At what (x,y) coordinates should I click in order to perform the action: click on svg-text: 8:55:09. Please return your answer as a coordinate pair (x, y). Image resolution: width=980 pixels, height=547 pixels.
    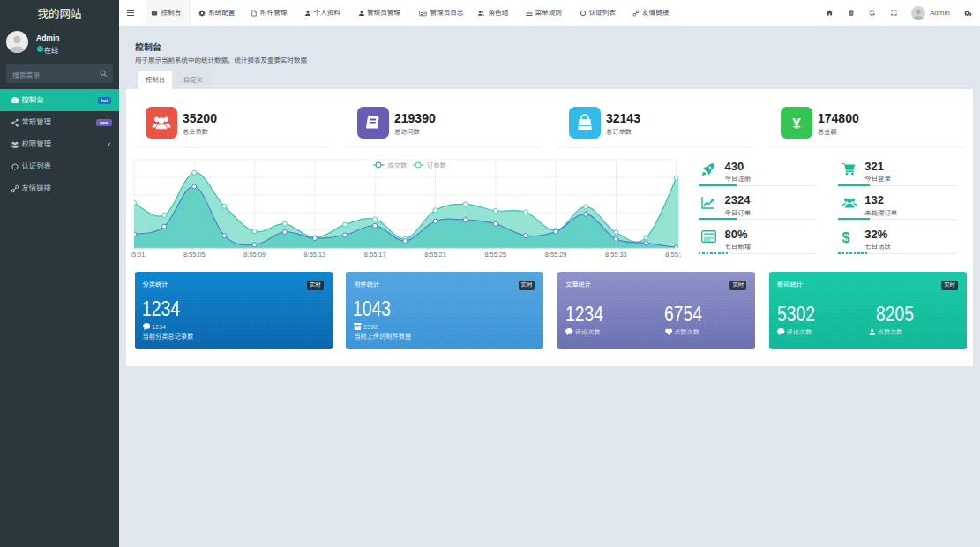
    Looking at the image, I should click on (254, 254).